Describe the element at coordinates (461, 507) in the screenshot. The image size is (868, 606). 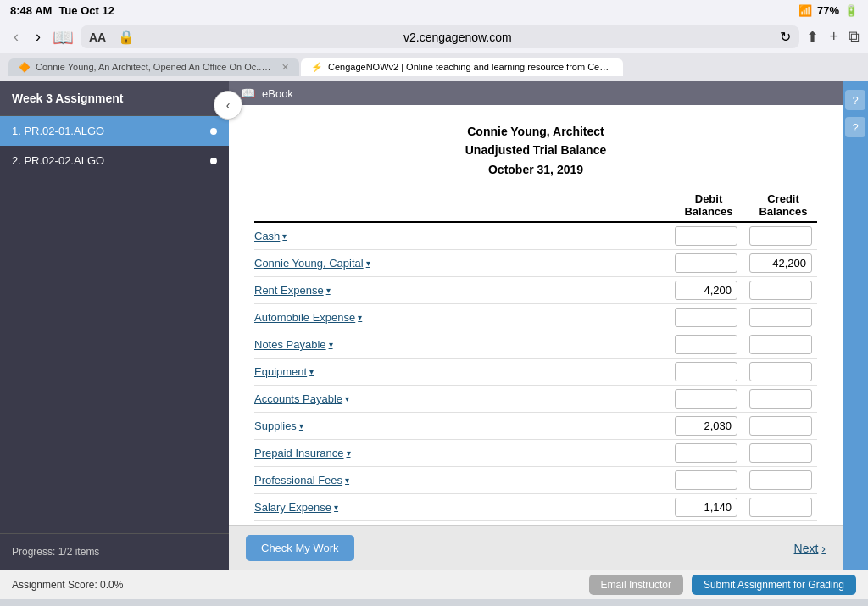
I see `account-label-10: Salary Expense ▾` at that location.